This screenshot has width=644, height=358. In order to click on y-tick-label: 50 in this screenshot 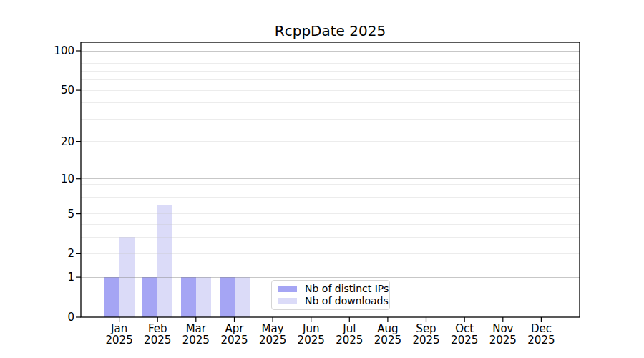, I will do `click(37, 90)`.